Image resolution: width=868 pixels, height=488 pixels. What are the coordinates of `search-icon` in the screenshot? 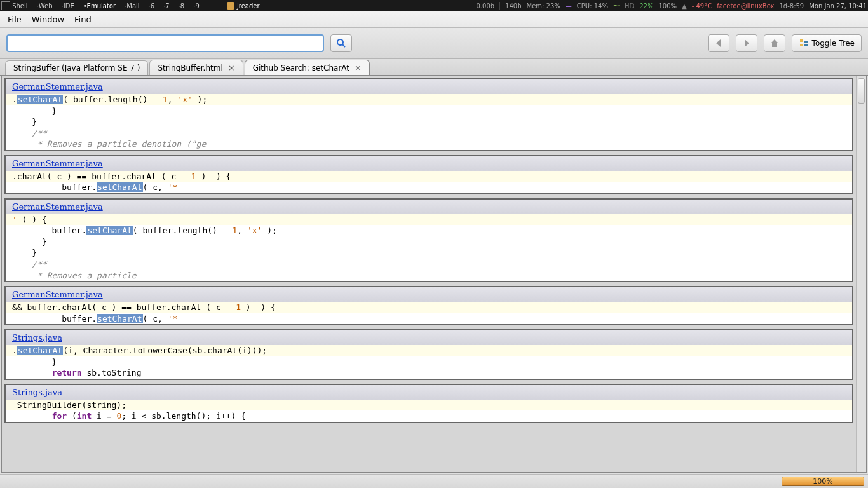 It's located at (341, 43).